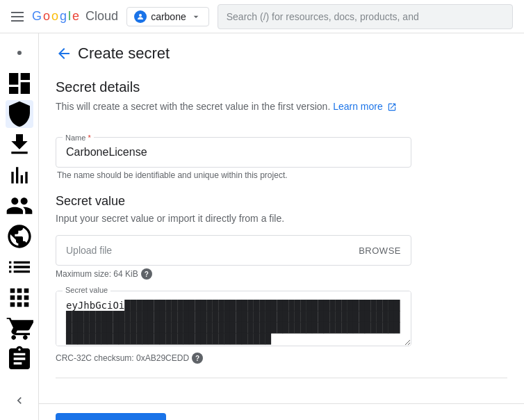 The height and width of the screenshot is (420, 524). Describe the element at coordinates (19, 206) in the screenshot. I see `sidebar-item-groups` at that location.